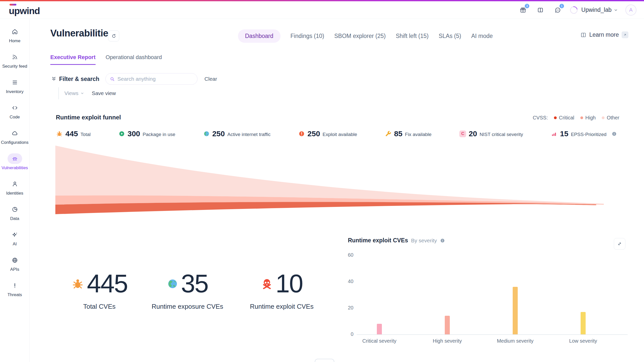  What do you see at coordinates (15, 133) in the screenshot?
I see `cloud-icon` at bounding box center [15, 133].